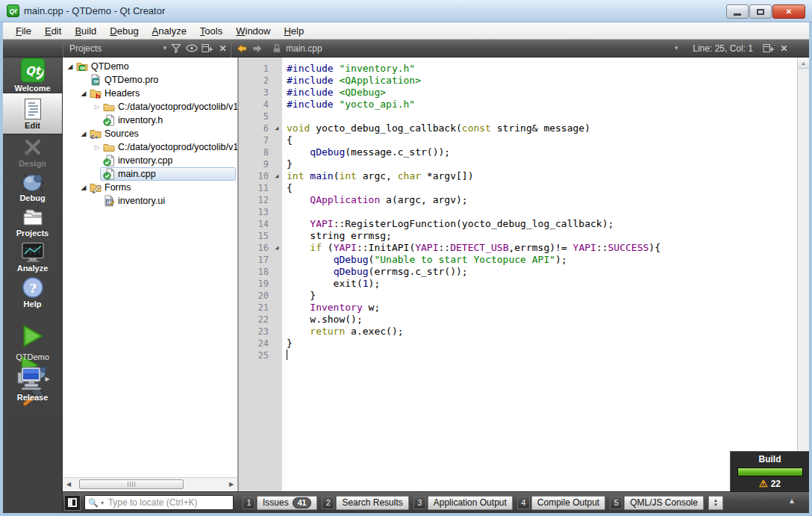 This screenshot has width=812, height=516. What do you see at coordinates (33, 257) in the screenshot?
I see `mode-analyze: Analyze` at bounding box center [33, 257].